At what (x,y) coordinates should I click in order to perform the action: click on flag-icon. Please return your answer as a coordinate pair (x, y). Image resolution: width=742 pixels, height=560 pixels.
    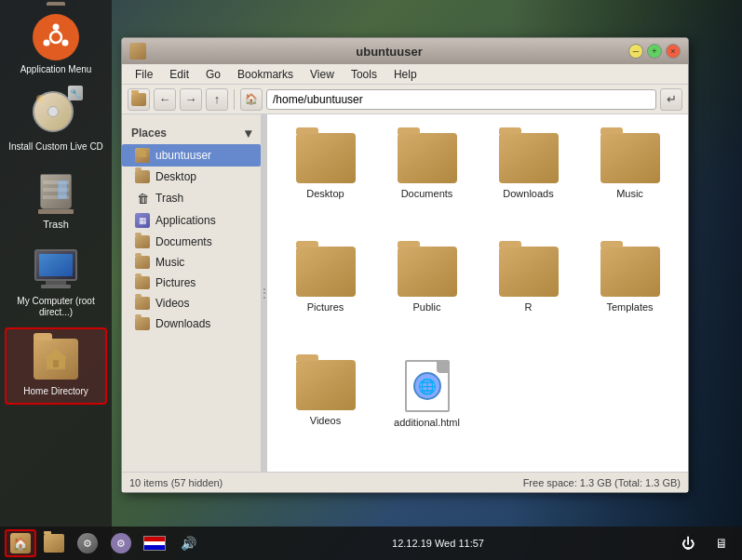
    Looking at the image, I should click on (155, 543).